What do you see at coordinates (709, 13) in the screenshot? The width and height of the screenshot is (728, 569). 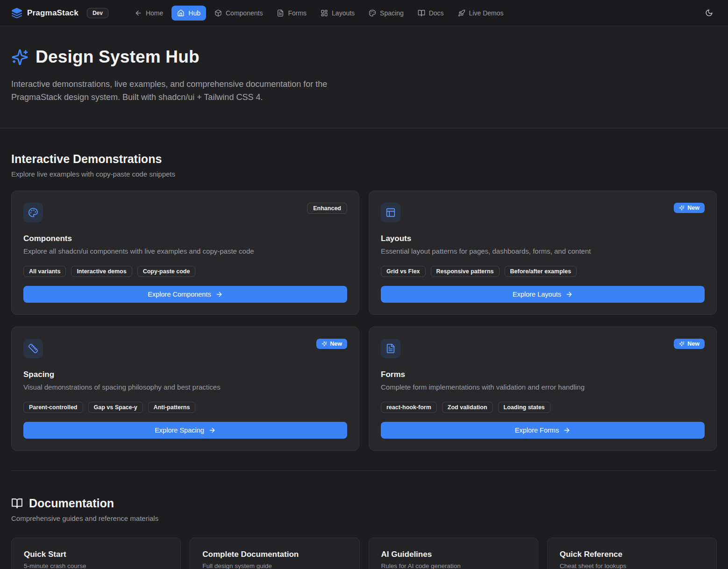 I see `moon-icon` at bounding box center [709, 13].